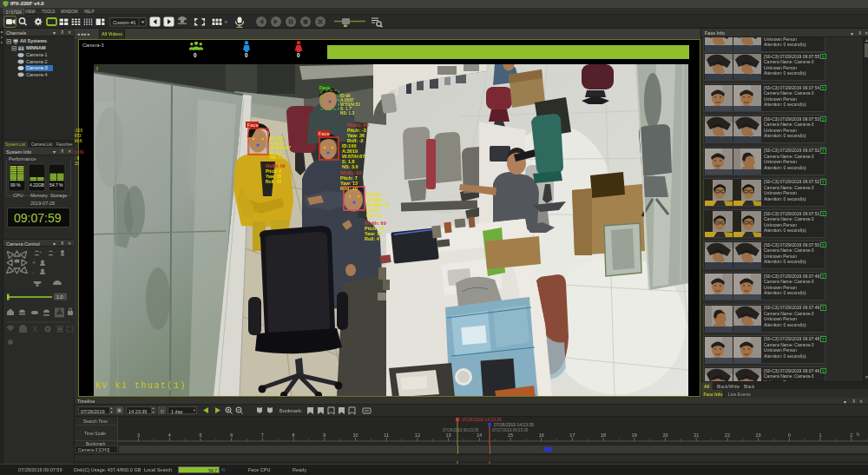 The height and width of the screenshot is (475, 868). I want to click on svg-text: Custom #1, so click(125, 23).